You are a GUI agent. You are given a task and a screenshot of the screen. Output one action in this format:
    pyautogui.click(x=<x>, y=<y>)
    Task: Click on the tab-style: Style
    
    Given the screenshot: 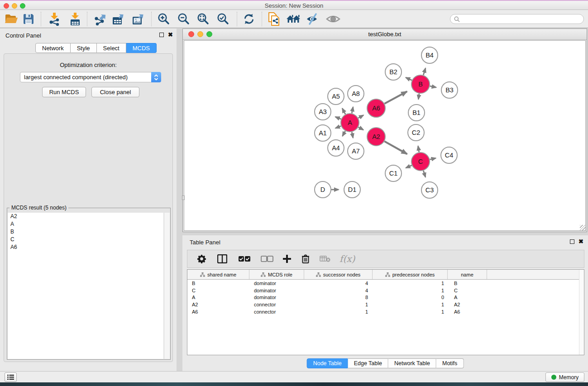 What is the action you would take?
    pyautogui.click(x=84, y=48)
    